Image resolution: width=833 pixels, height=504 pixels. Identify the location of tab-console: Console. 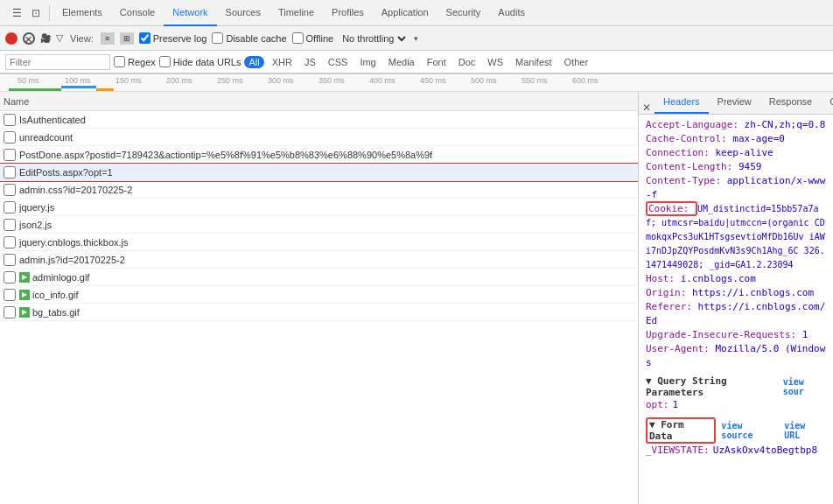
(137, 13).